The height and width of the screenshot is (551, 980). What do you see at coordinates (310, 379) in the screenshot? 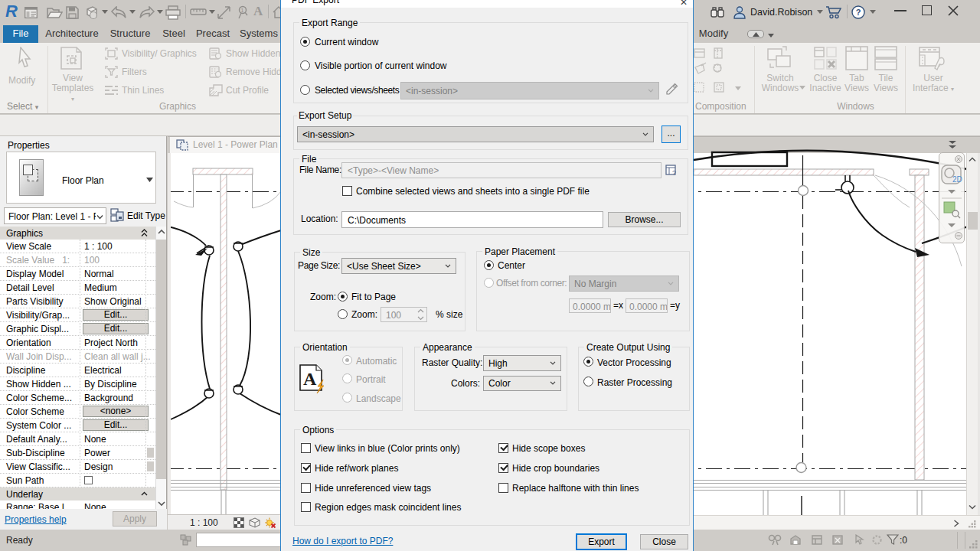
I see `svg-text: A` at bounding box center [310, 379].